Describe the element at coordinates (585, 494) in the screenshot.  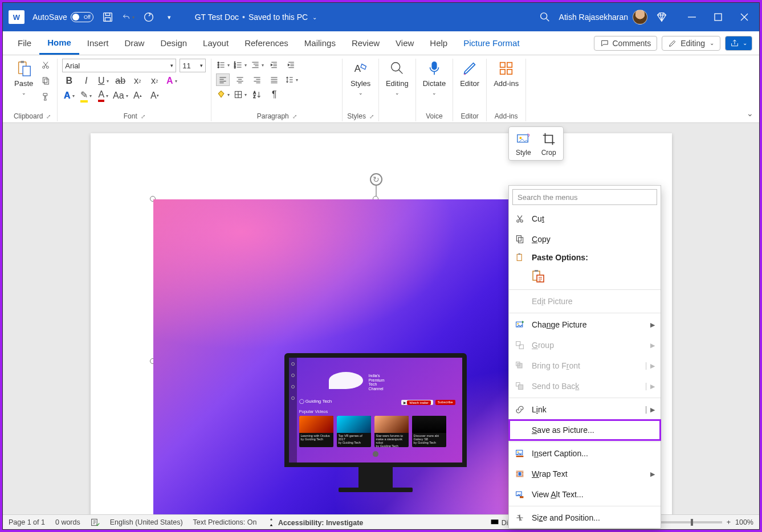
I see `ctx-view-alt-text: View Alt Text...` at that location.